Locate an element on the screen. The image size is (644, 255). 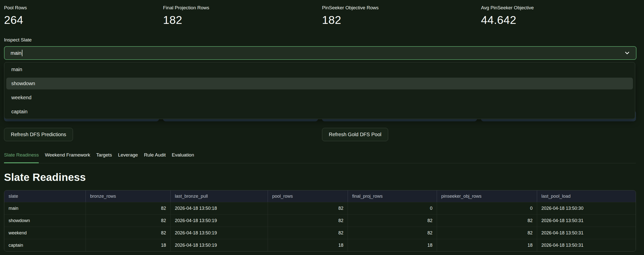
column-header-pinseeker-obj-rows: pinseeker_obj_rows is located at coordinates (487, 196).